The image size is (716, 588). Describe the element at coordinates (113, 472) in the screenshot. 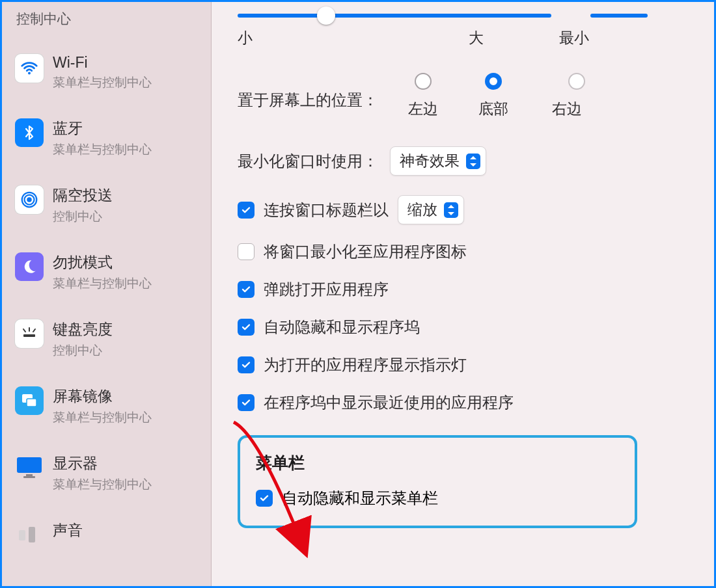

I see `sidebar-item-display: 显示器 菜单栏与控制中心` at that location.